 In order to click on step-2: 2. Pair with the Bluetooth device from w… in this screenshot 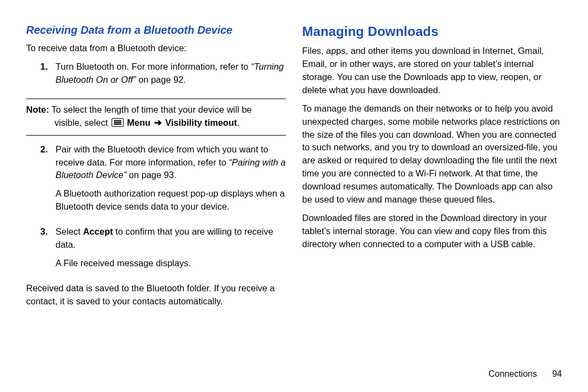, I will do `click(163, 181)`.